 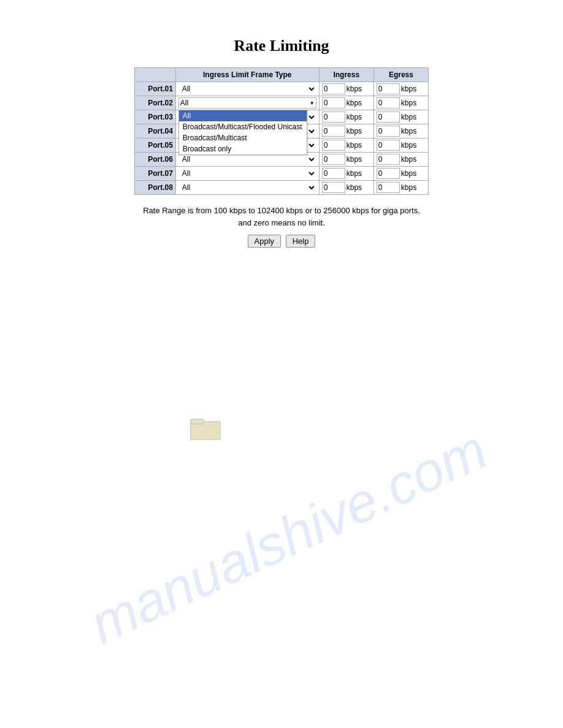 I want to click on port-label: Port.02, so click(x=156, y=103).